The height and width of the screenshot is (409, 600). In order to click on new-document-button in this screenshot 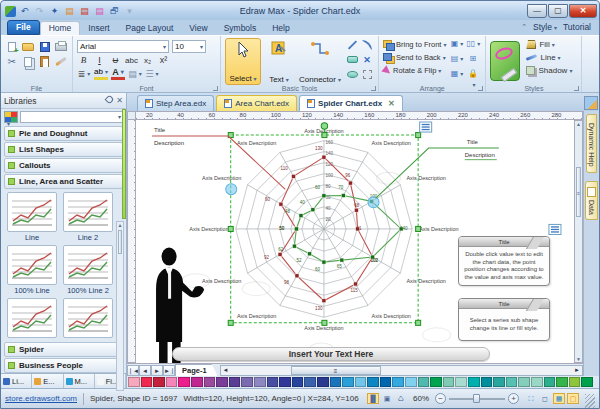, I will do `click(12, 46)`.